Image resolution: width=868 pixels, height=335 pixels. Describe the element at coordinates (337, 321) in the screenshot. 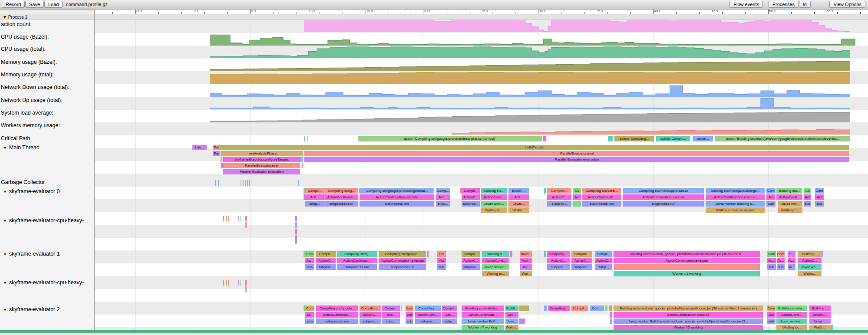

I see `skyframe-evaluator-2-event-bar: subprocess.run` at that location.